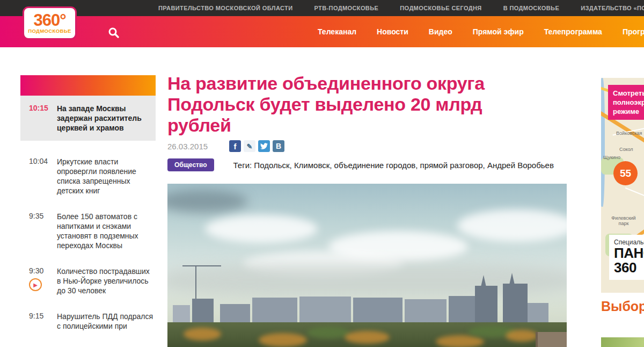 The height and width of the screenshot is (347, 644). I want to click on topbar-link-government: ПРАВИТЕЛЬСТВО МОСКОВСКОЙ ОБЛАСТИ, so click(225, 8).